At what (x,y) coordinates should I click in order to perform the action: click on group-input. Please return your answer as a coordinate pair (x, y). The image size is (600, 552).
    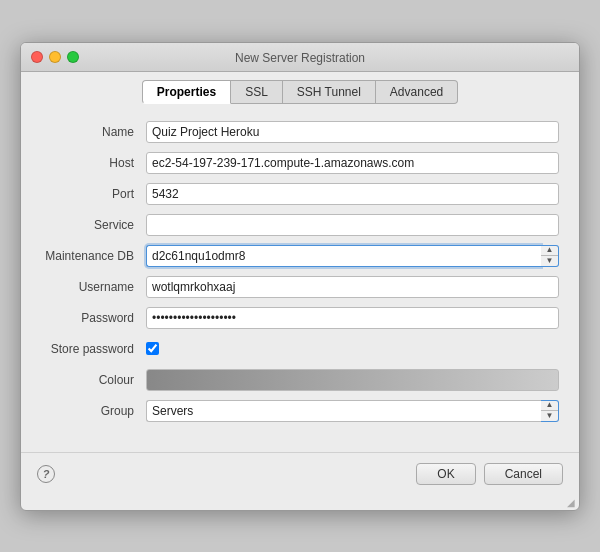
    Looking at the image, I should click on (344, 411).